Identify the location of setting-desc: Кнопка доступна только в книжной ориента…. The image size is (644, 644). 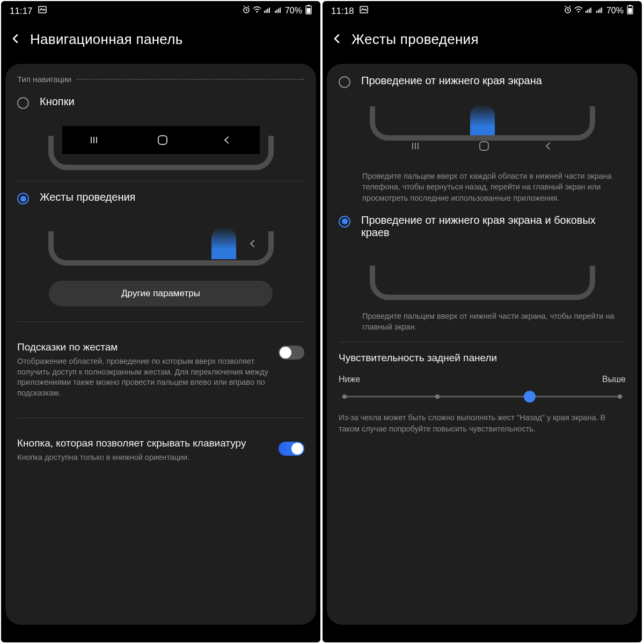
(144, 458).